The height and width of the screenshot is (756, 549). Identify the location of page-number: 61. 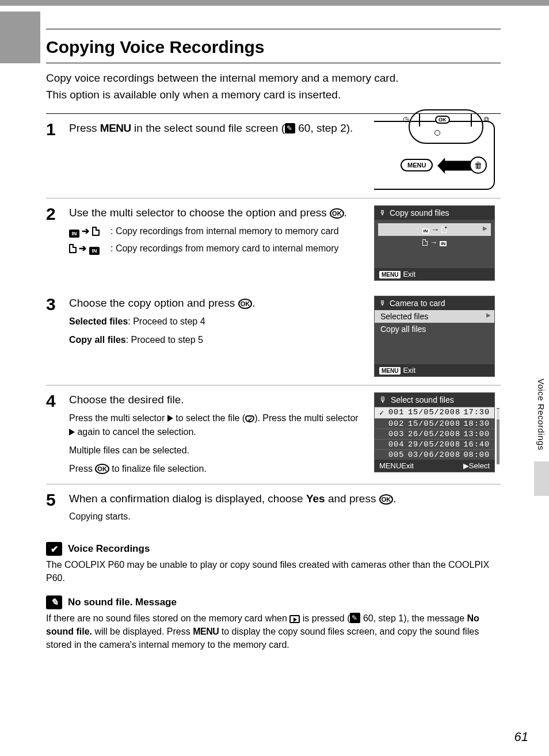
(521, 737).